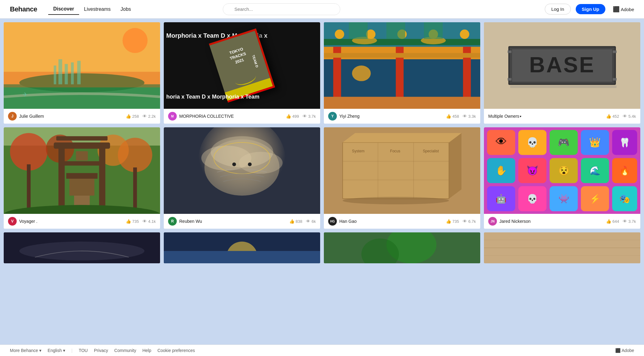 The width and height of the screenshot is (644, 356). I want to click on card-5: V Voyager . 👍 735 👁 4.1k, so click(82, 178).